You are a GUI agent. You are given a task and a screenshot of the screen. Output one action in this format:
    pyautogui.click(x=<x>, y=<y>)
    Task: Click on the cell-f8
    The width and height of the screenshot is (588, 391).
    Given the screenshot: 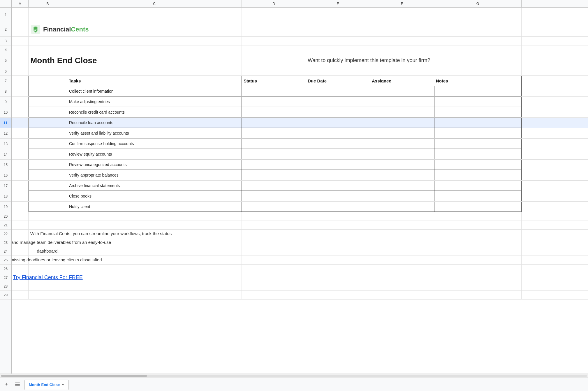 What is the action you would take?
    pyautogui.click(x=402, y=91)
    